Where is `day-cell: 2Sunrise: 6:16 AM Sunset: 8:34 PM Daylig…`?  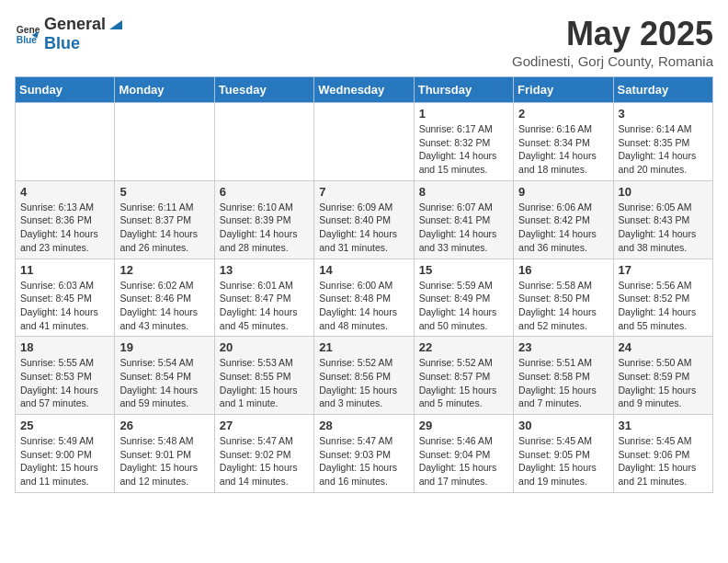 day-cell: 2Sunrise: 6:16 AM Sunset: 8:34 PM Daylig… is located at coordinates (563, 142).